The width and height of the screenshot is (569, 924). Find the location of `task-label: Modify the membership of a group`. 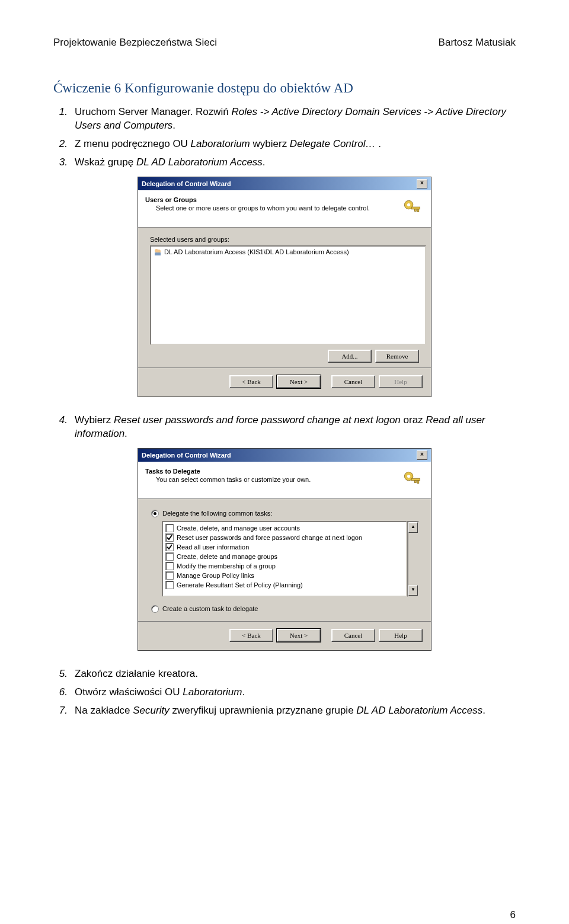

task-label: Modify the membership of a group is located at coordinates (226, 566).